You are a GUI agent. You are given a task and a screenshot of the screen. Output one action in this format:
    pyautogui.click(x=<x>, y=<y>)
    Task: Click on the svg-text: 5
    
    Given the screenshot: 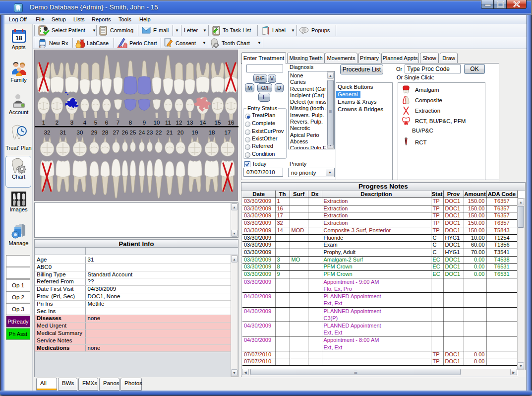 What is the action you would take?
    pyautogui.click(x=96, y=123)
    